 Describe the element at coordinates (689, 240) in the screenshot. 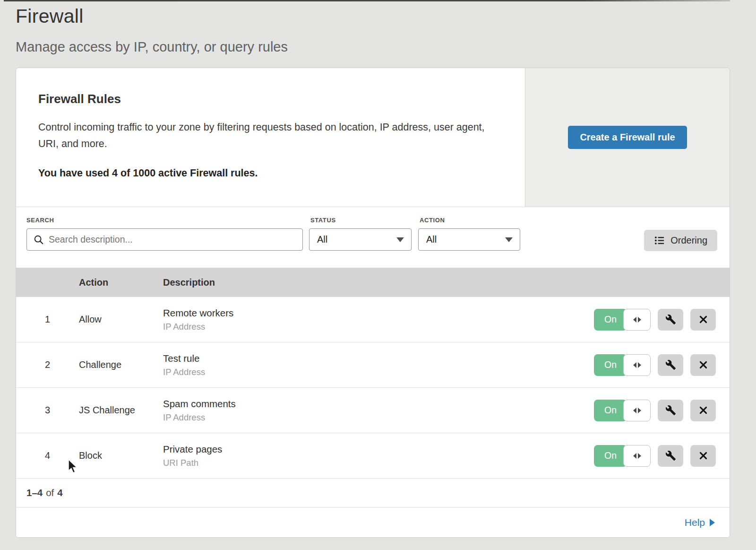

I see `ordering-button-label: Ordering` at that location.